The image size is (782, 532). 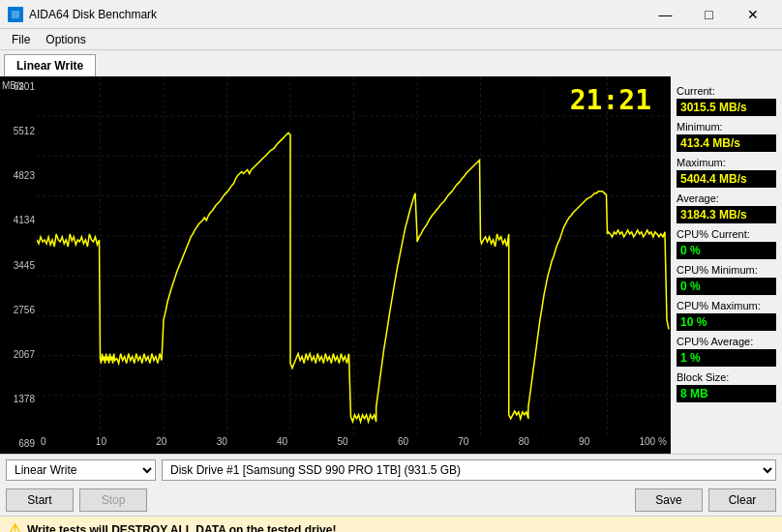 I want to click on action-bar: Start Stop Save Clear, so click(x=391, y=500).